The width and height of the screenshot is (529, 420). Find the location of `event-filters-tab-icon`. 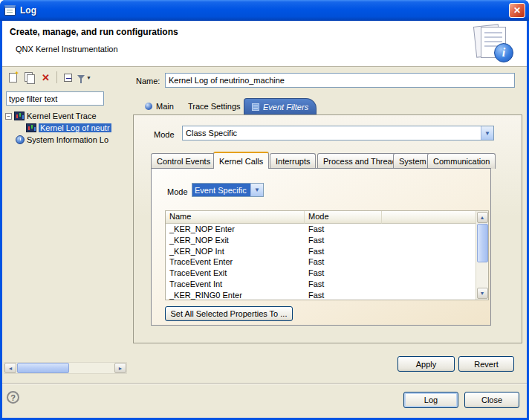

event-filters-tab-icon is located at coordinates (256, 107).